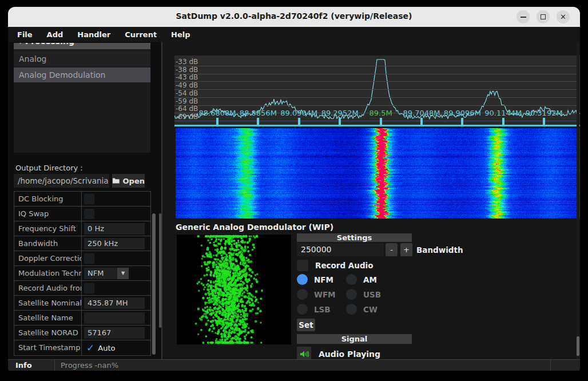  What do you see at coordinates (341, 294) in the screenshot?
I see `mode-row-2: WFM USB` at bounding box center [341, 294].